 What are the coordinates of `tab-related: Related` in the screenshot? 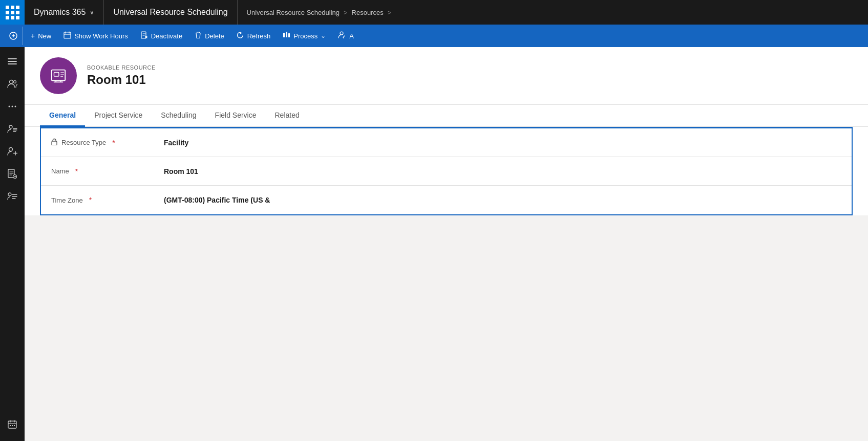 It's located at (287, 116).